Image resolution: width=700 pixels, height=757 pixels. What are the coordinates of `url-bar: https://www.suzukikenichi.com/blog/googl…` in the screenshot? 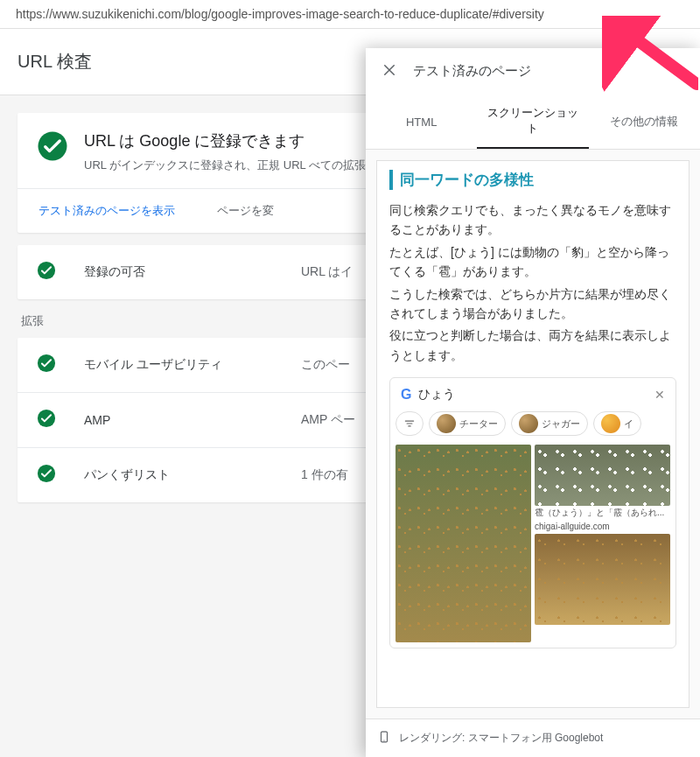 It's located at (350, 14).